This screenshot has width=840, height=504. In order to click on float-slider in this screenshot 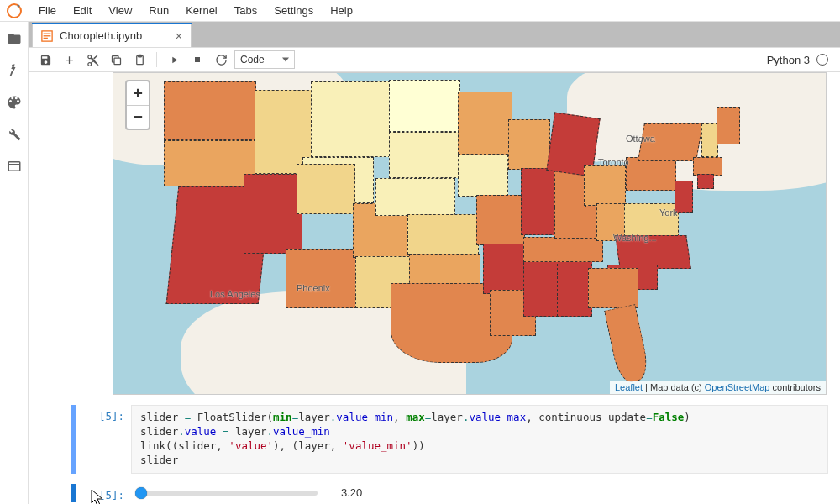, I will do `click(228, 493)`.